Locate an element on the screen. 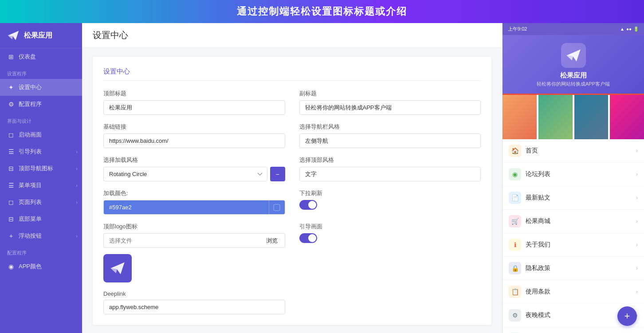 Image resolution: width=644 pixels, height=333 pixels. phone-fab: + is located at coordinates (627, 316).